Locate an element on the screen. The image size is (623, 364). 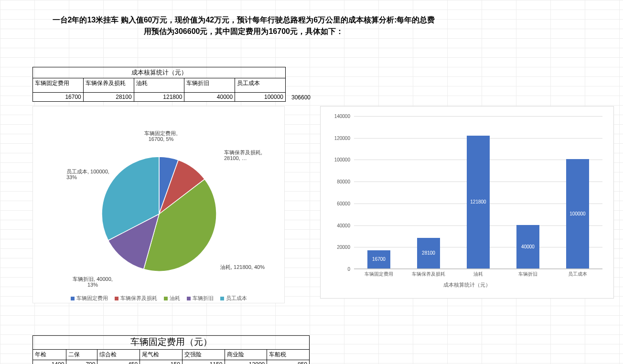
pie-label-0: 车辆固定费用,16700, 5% is located at coordinates (161, 136).